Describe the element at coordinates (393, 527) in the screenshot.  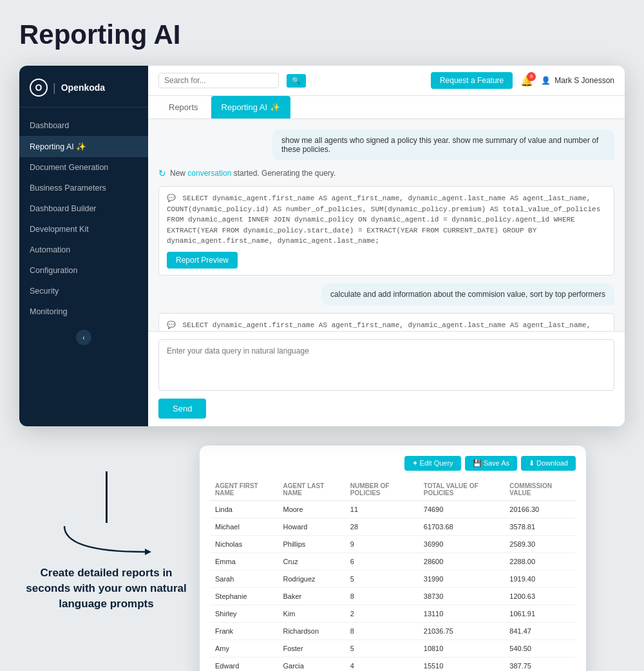
I see `table-row: MichaelHoward2861703.683578.81` at that location.